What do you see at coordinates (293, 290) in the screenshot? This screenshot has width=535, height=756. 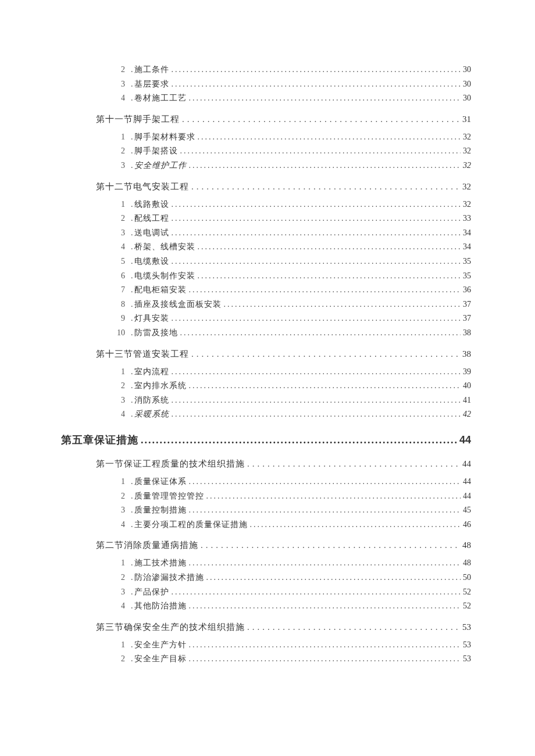 I see `toc-entry: 7. 配电柜箱安装36` at bounding box center [293, 290].